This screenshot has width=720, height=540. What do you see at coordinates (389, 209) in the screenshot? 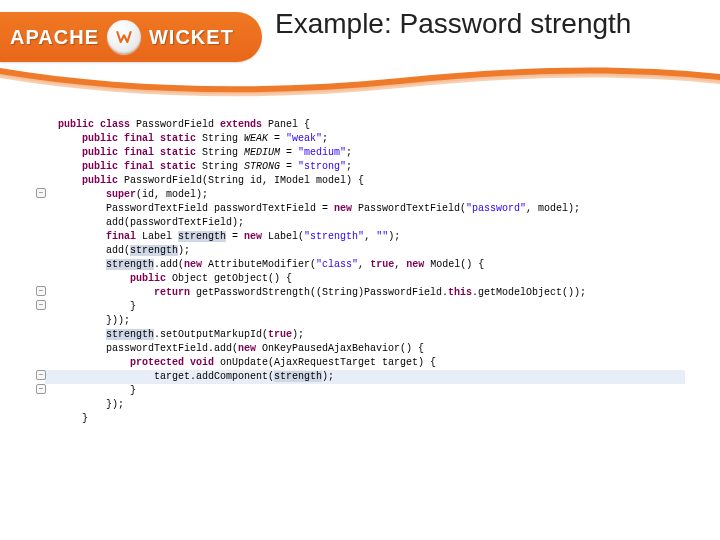
I see `code-line: PasswordTextField passwordTextField = ne…` at bounding box center [389, 209].